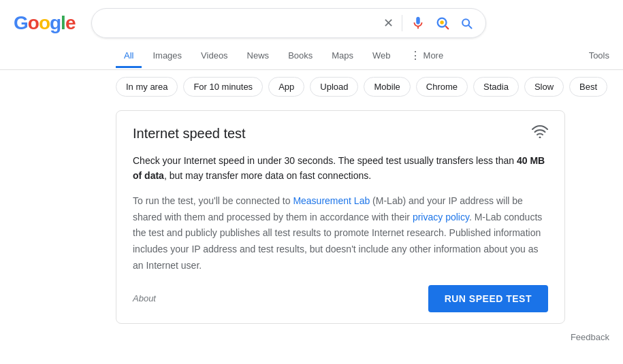 This screenshot has width=623, height=364. What do you see at coordinates (239, 23) in the screenshot?
I see `search-input: google internet speed test` at bounding box center [239, 23].